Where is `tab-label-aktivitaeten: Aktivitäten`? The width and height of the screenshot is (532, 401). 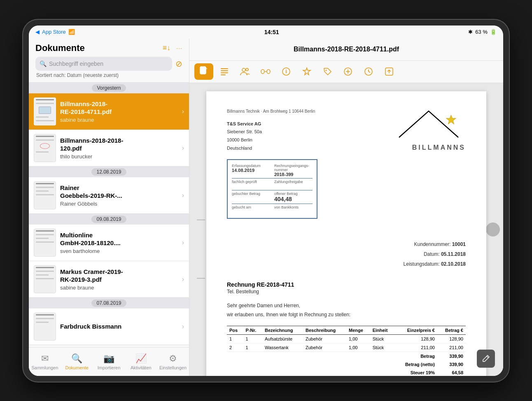
tab-label-aktivitaeten: Aktivitäten is located at coordinates (141, 368).